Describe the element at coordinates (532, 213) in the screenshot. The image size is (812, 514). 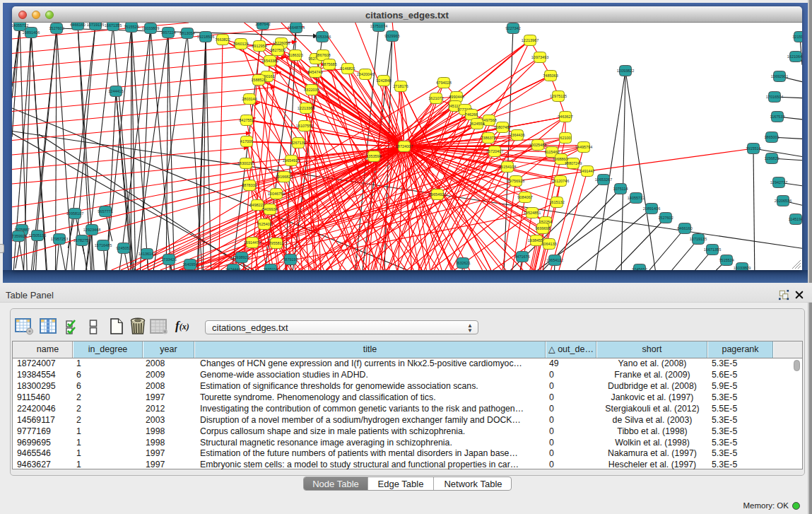
I see `svg-text: 13524851` at that location.